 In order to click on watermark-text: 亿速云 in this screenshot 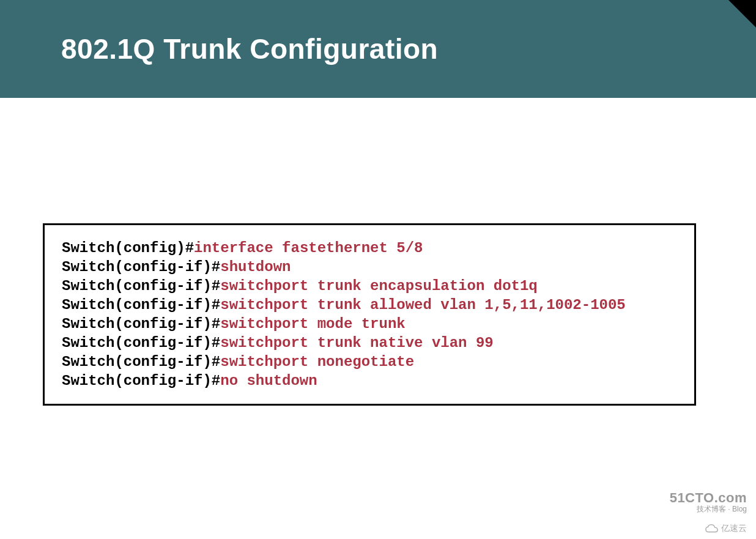, I will do `click(734, 529)`.